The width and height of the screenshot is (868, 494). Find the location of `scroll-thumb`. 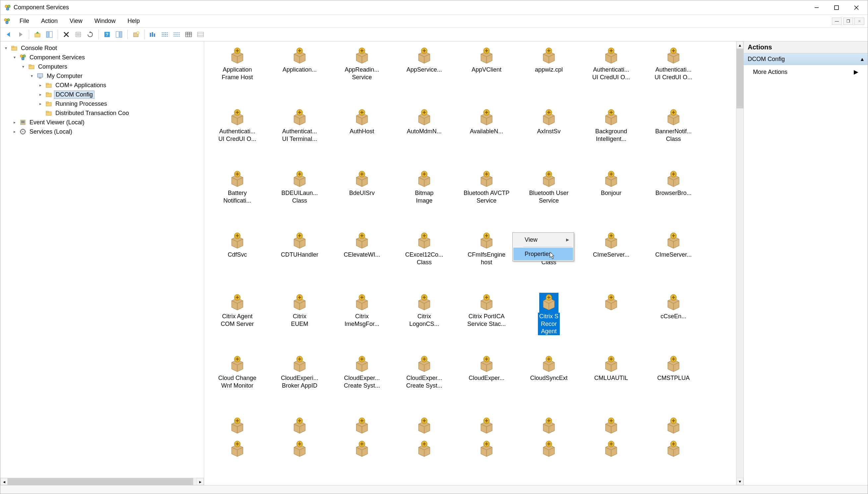

scroll-thumb is located at coordinates (100, 482).